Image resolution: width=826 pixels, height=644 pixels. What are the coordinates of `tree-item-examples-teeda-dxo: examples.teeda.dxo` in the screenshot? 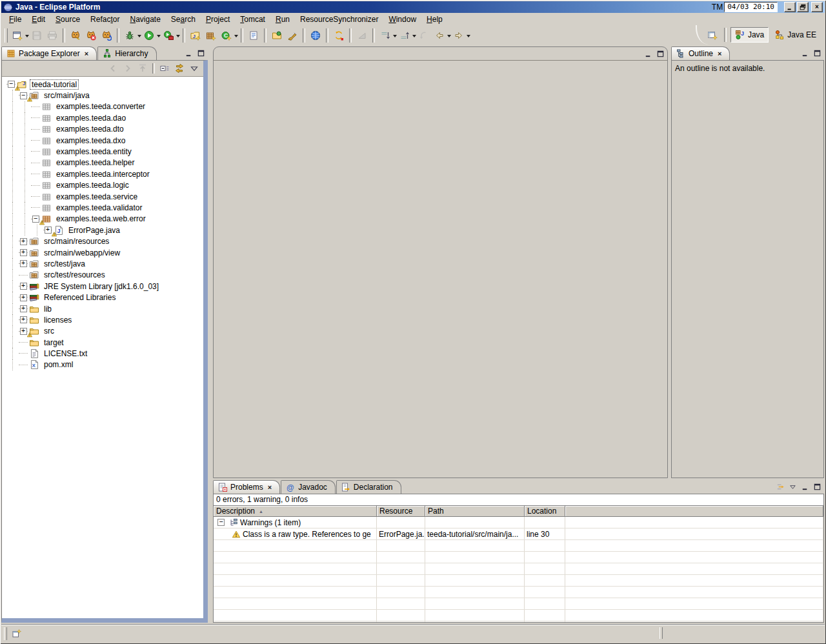 It's located at (103, 141).